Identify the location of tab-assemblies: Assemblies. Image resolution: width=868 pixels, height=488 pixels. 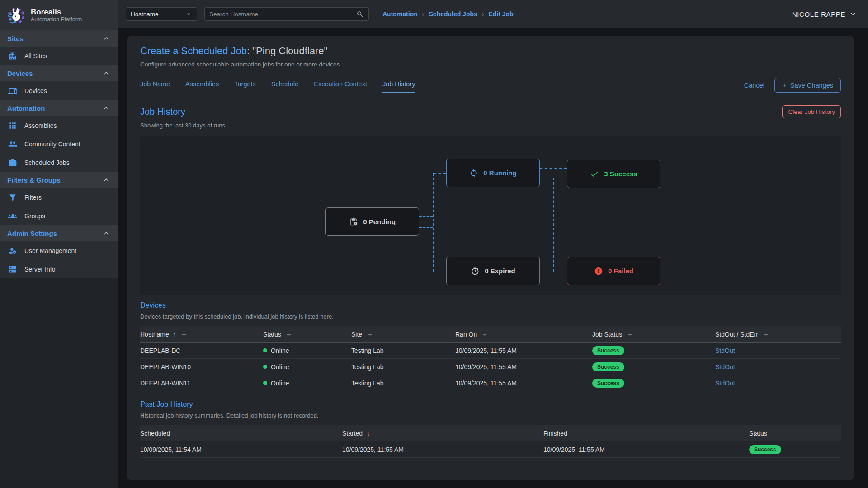
(202, 87).